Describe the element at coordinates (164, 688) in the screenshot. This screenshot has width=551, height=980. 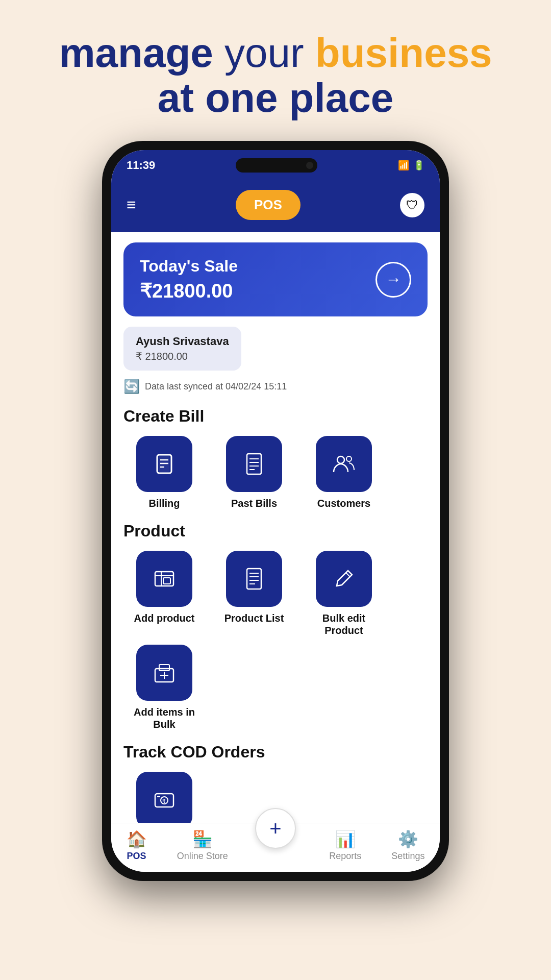
I see `add-items-bulk-tile: Add items in Bulk` at that location.